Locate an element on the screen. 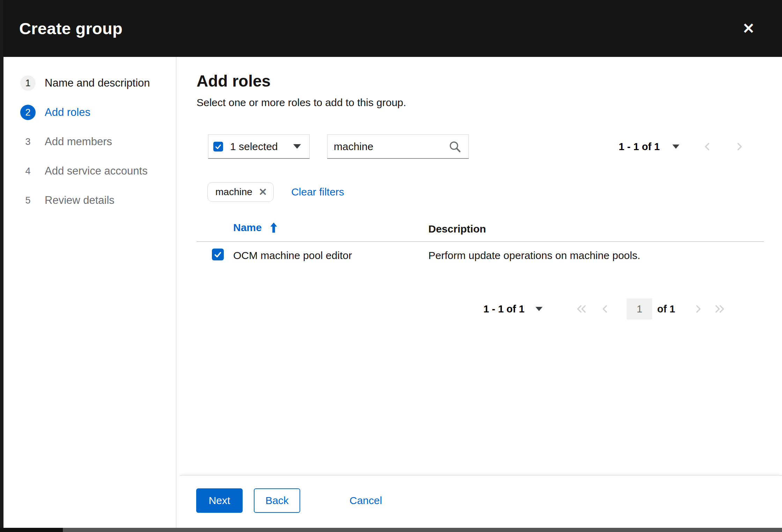 The width and height of the screenshot is (782, 532). search-input is located at coordinates (386, 147).